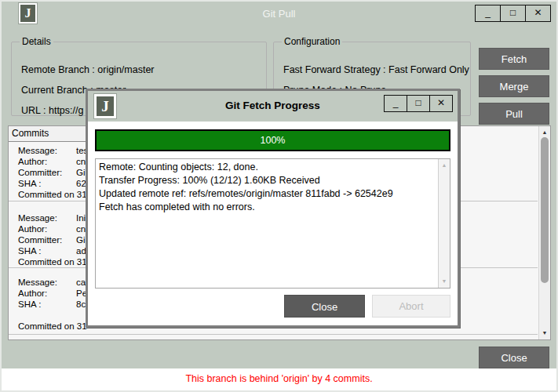 The image size is (558, 392). I want to click on main-window-title: Git Pull, so click(279, 14).